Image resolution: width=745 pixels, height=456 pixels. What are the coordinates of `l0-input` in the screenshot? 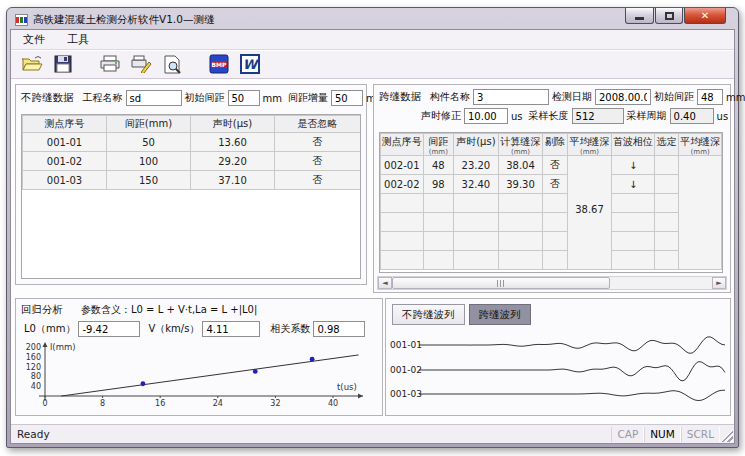 It's located at (109, 329).